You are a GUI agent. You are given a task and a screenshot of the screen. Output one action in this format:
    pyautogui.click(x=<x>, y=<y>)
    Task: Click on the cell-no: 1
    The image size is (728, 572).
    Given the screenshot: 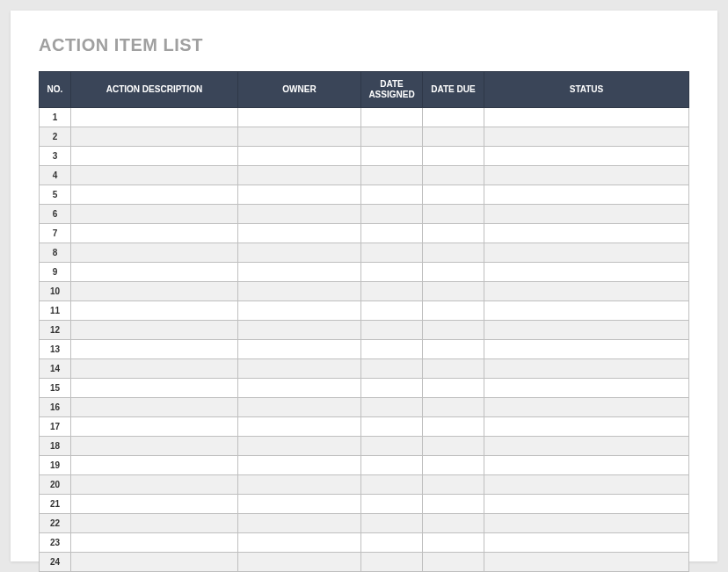 What is the action you would take?
    pyautogui.click(x=55, y=118)
    